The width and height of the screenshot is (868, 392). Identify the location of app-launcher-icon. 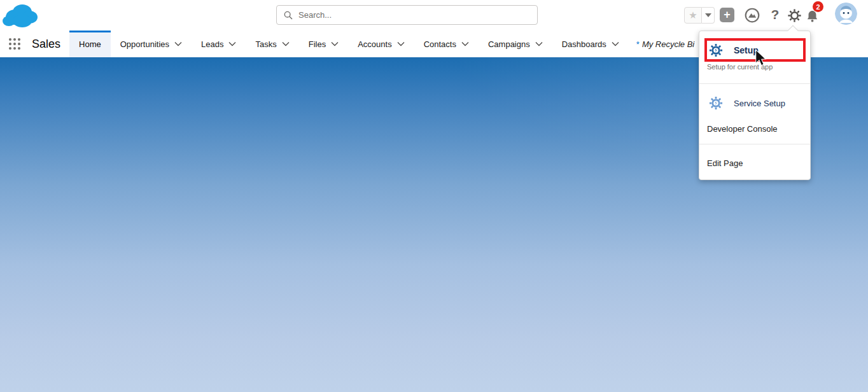
(15, 44).